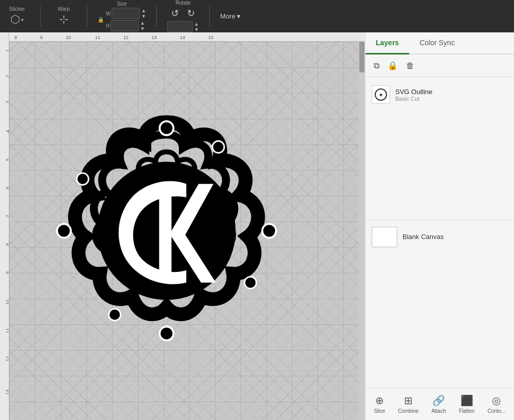 Image resolution: width=514 pixels, height=420 pixels. Describe the element at coordinates (7, 76) in the screenshot. I see `ruler-vmark-2: 2` at that location.